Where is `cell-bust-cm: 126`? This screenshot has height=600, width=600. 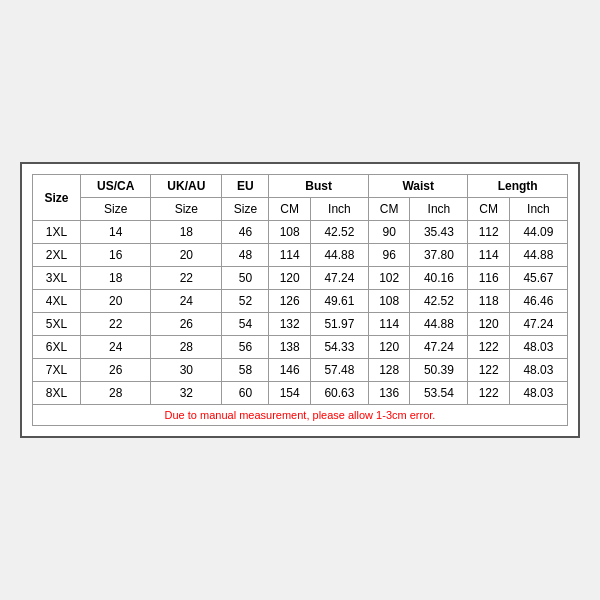
cell-bust-cm: 126 is located at coordinates (290, 302).